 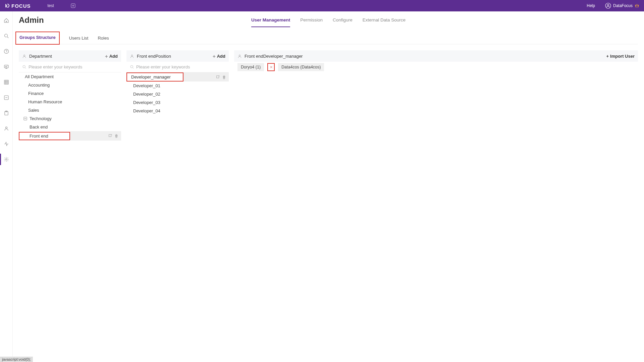 I want to click on brand-logo: FOCUS, so click(x=18, y=6).